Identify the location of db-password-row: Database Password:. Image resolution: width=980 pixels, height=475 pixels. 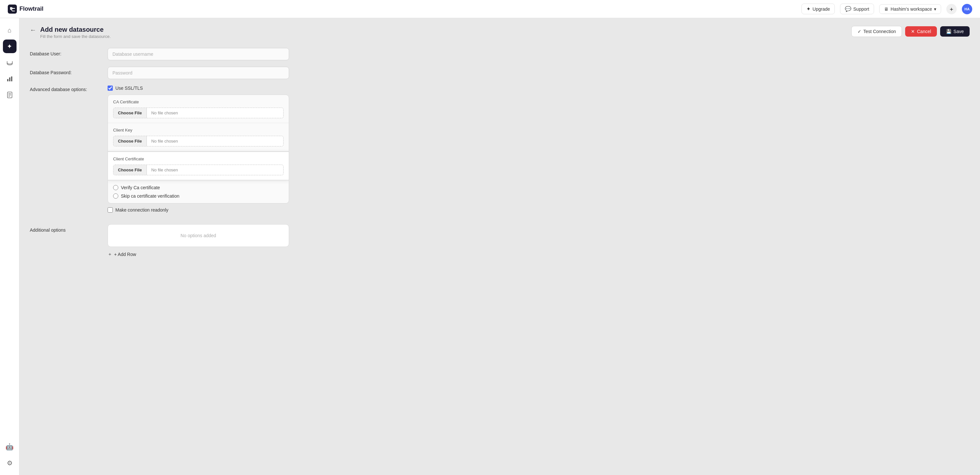
(159, 73).